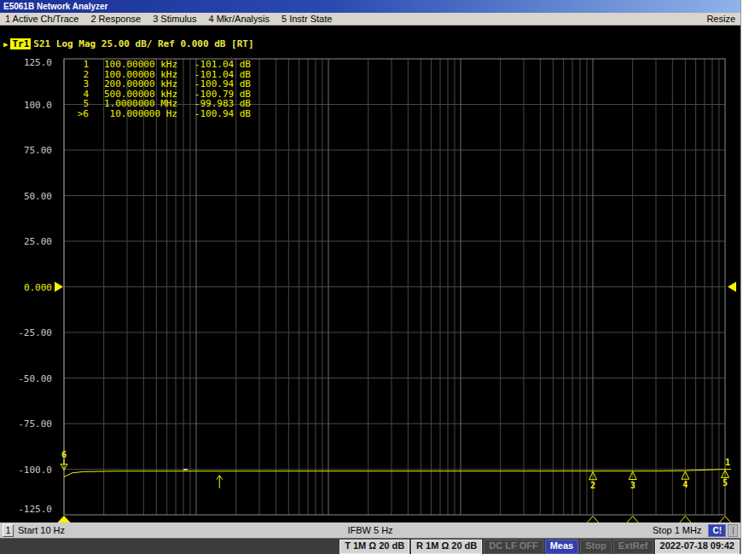 Image resolution: width=743 pixels, height=560 pixels. What do you see at coordinates (64, 455) in the screenshot?
I see `active-marker-number: 6` at bounding box center [64, 455].